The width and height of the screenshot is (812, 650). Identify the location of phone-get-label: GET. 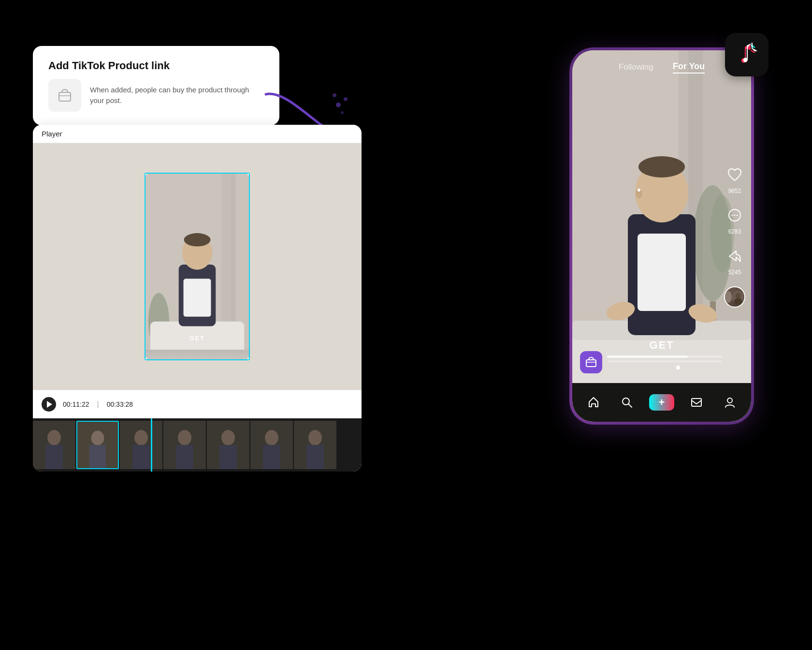
(661, 345).